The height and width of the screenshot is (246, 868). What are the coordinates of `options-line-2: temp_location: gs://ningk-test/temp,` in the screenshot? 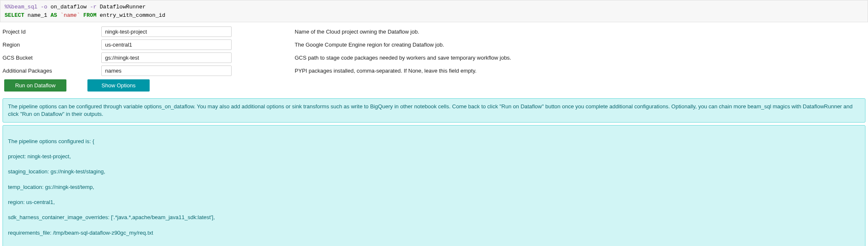 It's located at (434, 187).